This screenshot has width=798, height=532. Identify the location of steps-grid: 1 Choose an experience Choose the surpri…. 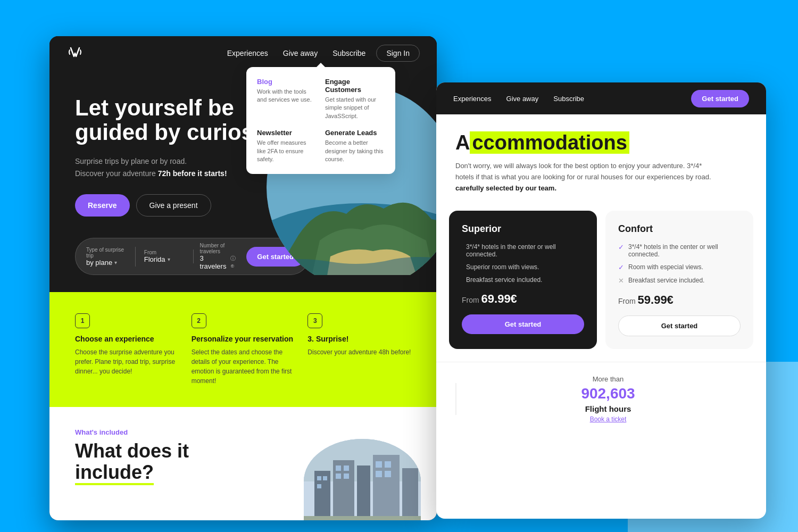
(243, 350).